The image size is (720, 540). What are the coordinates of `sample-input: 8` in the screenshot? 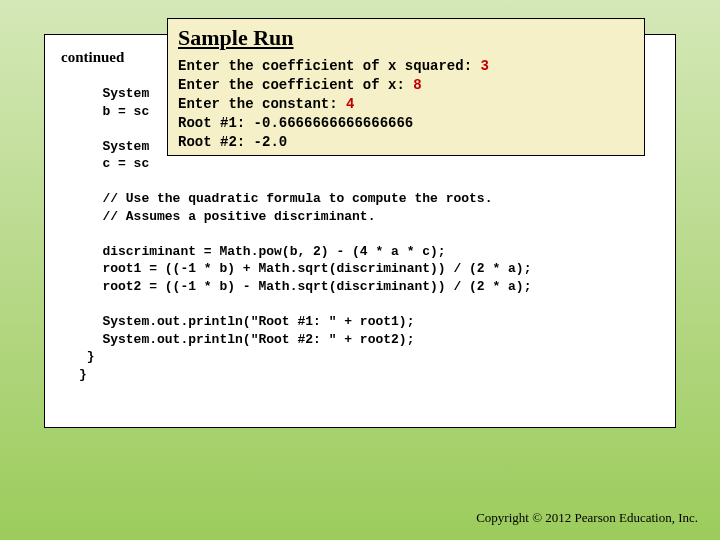 It's located at (417, 85).